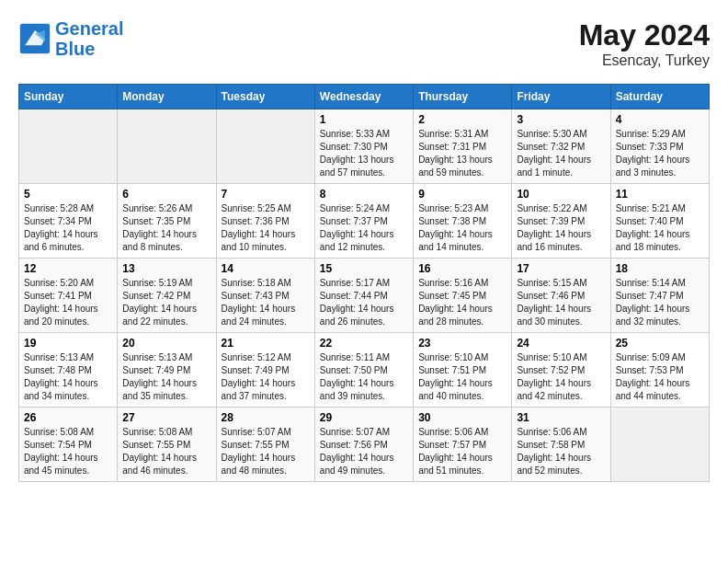 The height and width of the screenshot is (563, 728). I want to click on day-number: 4, so click(660, 120).